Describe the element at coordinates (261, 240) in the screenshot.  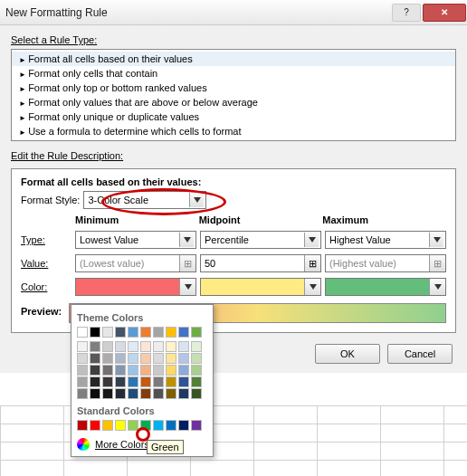
I see `mid-type-combo: Percentile` at that location.